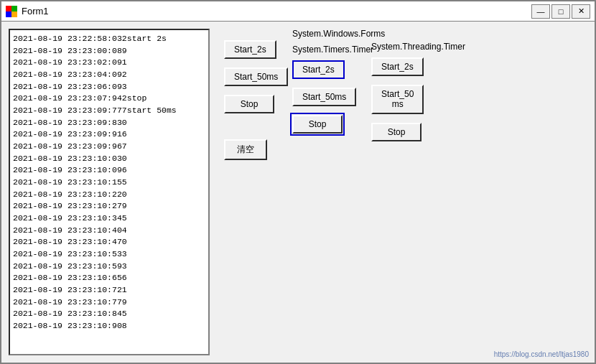 The width and height of the screenshot is (596, 364). I want to click on col2-start50ms-button: Start_50ms, so click(325, 97).